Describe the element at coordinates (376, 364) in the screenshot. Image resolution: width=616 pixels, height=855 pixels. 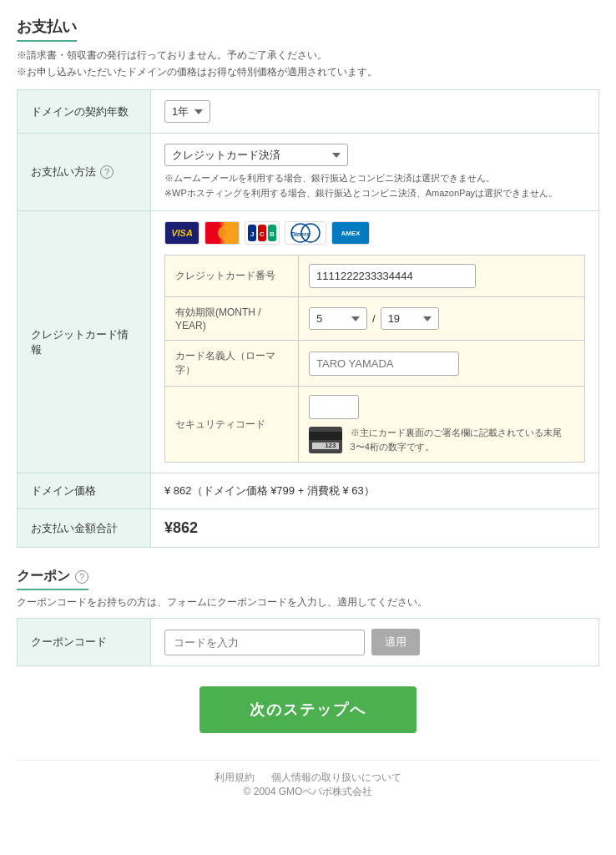
I see `cardholder-row: カード名義人（ローマ字）` at that location.